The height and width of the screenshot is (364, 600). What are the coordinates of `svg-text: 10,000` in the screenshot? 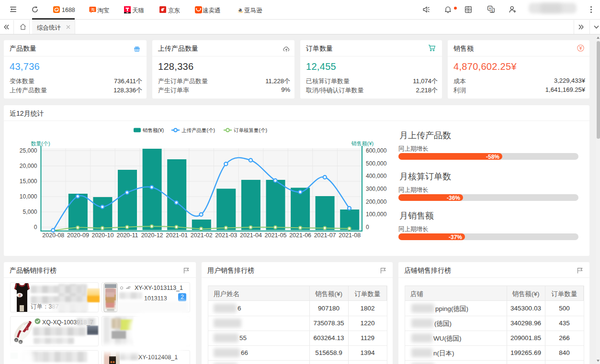 It's located at (29, 197).